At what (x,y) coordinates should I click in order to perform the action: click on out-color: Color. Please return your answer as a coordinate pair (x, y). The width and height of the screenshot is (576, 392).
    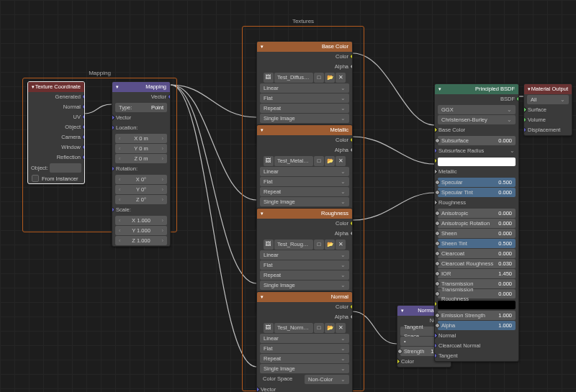
    Looking at the image, I should click on (305, 140).